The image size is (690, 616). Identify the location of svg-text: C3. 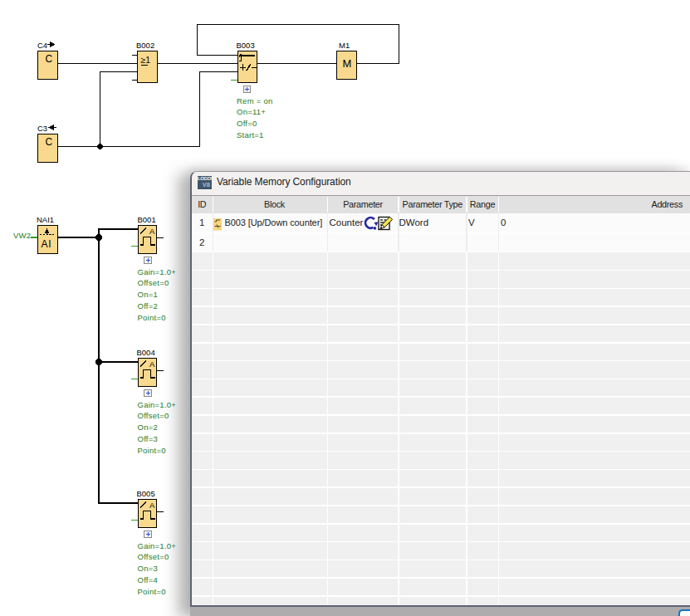
(42, 128).